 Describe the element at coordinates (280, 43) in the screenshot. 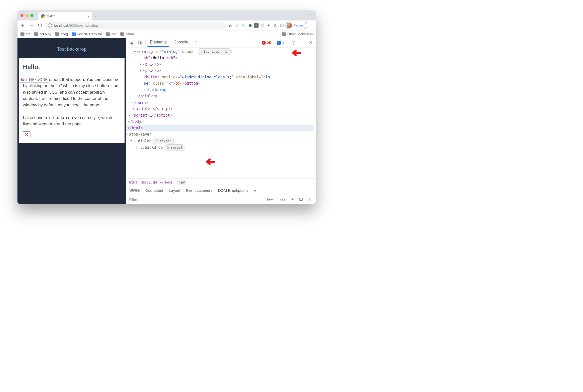

I see `info-count: i1` at that location.